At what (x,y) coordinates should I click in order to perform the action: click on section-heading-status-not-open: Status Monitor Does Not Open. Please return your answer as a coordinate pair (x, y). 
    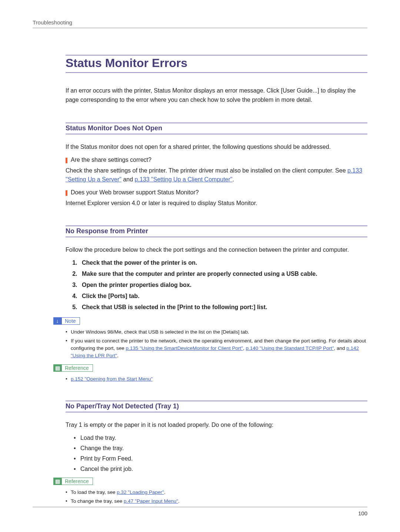
    Looking at the image, I should click on (216, 128).